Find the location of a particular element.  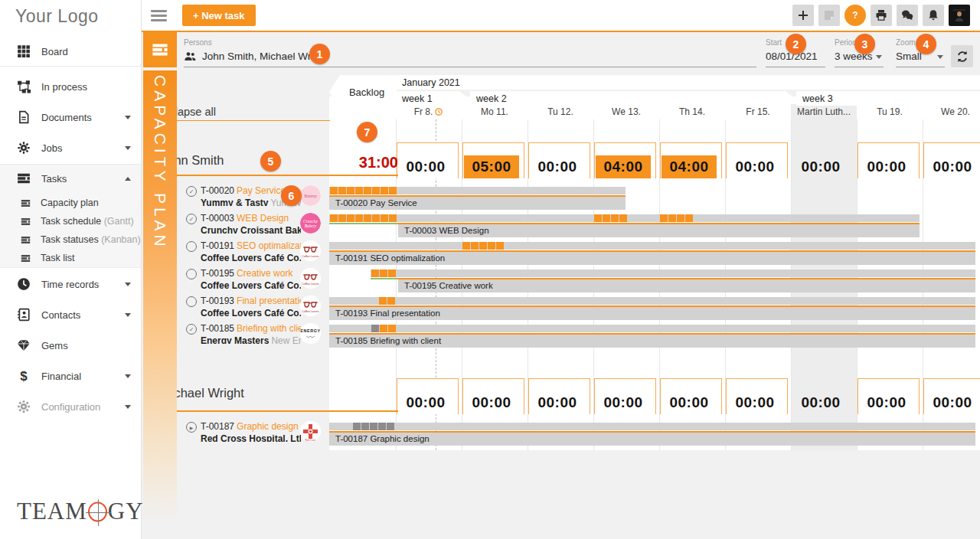

task-row-text: T-00191SEO optimalizationCoffee Lovers C… is located at coordinates (251, 250).